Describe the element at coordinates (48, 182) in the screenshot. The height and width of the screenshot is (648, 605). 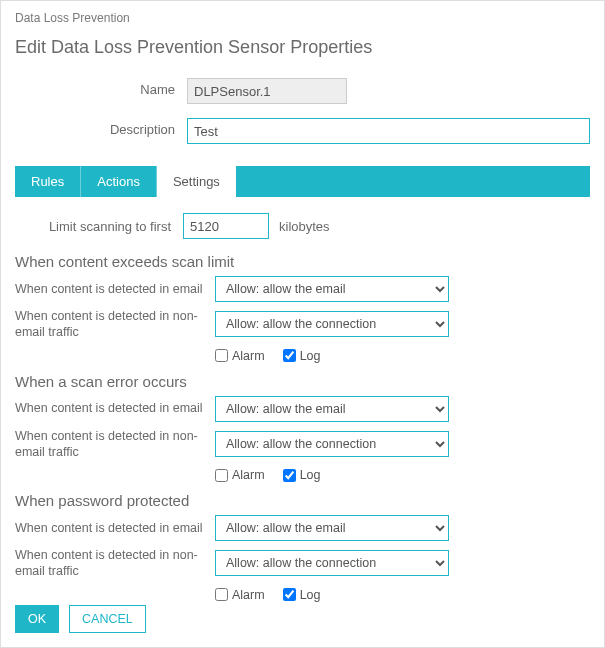
I see `tab-rules: Rules` at that location.